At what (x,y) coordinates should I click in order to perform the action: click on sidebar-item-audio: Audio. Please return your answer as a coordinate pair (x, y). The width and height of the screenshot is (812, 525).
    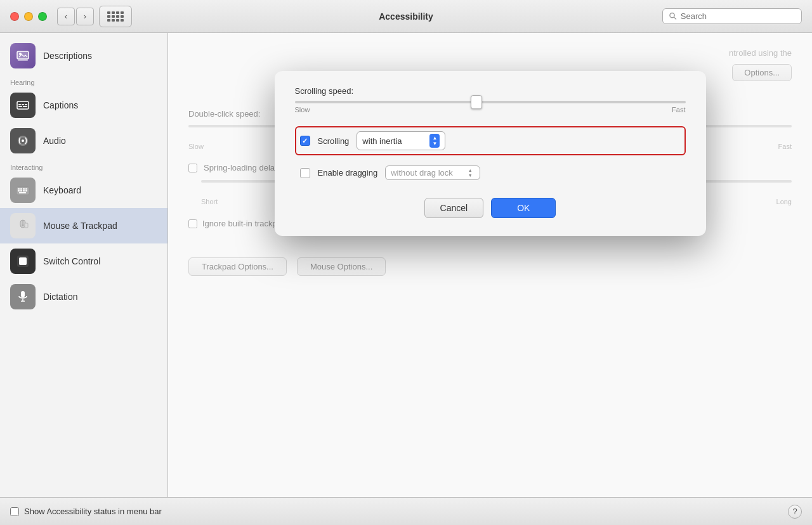
    Looking at the image, I should click on (84, 141).